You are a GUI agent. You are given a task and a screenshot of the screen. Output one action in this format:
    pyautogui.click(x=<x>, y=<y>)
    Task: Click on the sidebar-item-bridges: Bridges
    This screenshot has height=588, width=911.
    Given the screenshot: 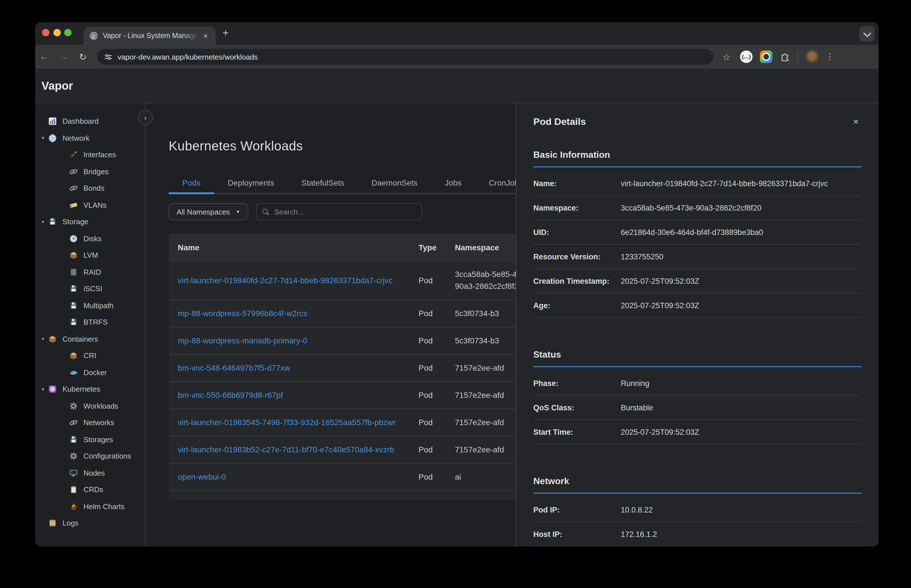 What is the action you would take?
    pyautogui.click(x=90, y=171)
    